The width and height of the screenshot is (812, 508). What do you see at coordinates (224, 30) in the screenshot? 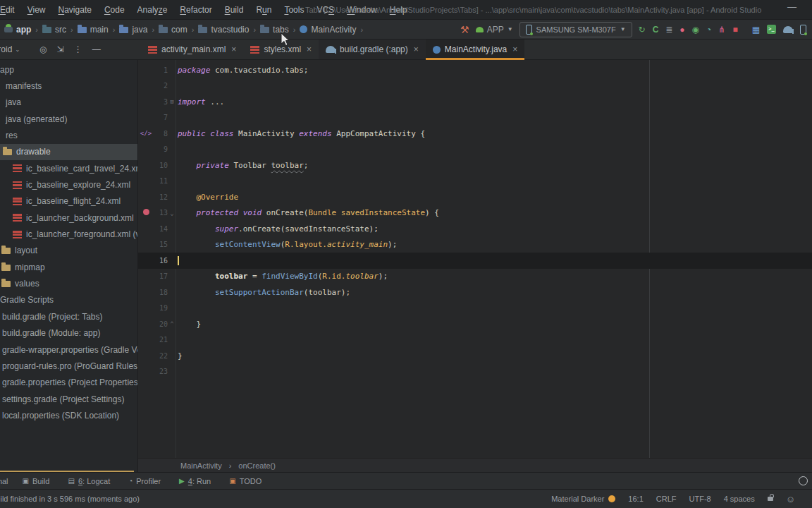
I see `breadcrumb-item-tvacstudio: tvacstudio` at bounding box center [224, 30].